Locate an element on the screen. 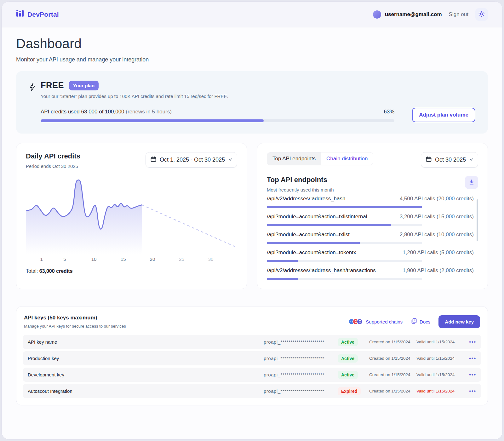  endpoint-path: /api/v2/addresses/:address_hash/transact… is located at coordinates (321, 271).